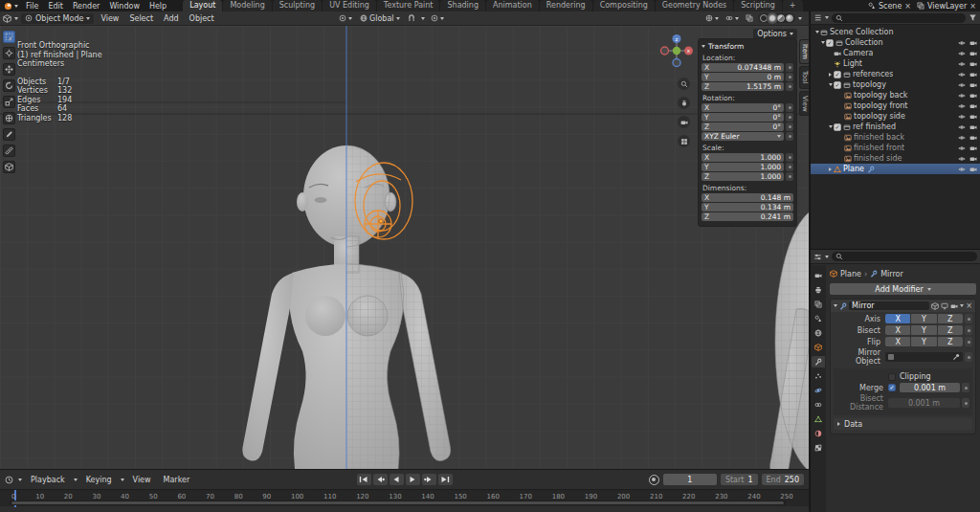 This screenshot has width=980, height=512. I want to click on workspace-tab-uv-editing: UV Editing, so click(349, 6).